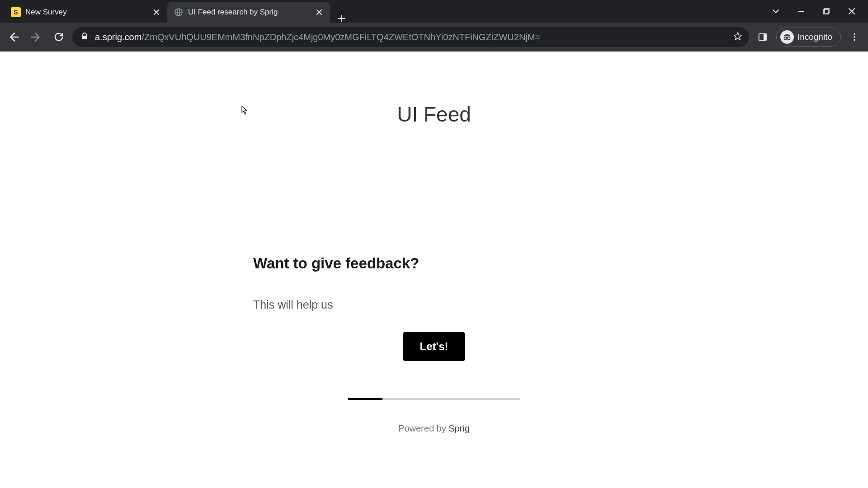  I want to click on new-tab-button, so click(342, 19).